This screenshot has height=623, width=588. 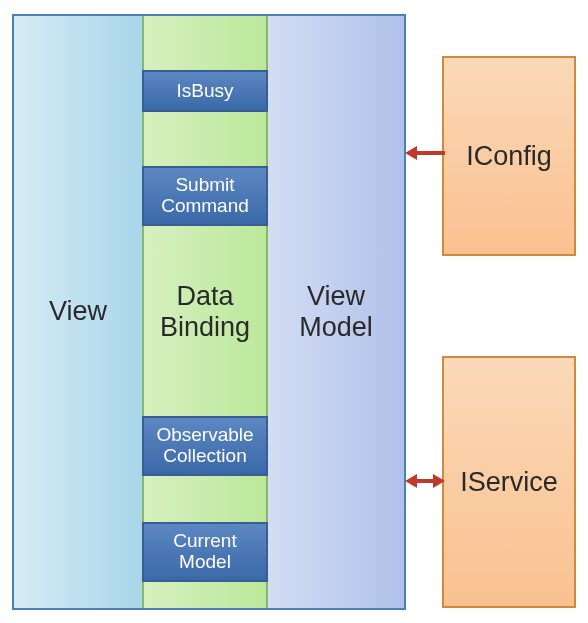 What do you see at coordinates (336, 312) in the screenshot?
I see `viewmodel-label: ViewModel` at bounding box center [336, 312].